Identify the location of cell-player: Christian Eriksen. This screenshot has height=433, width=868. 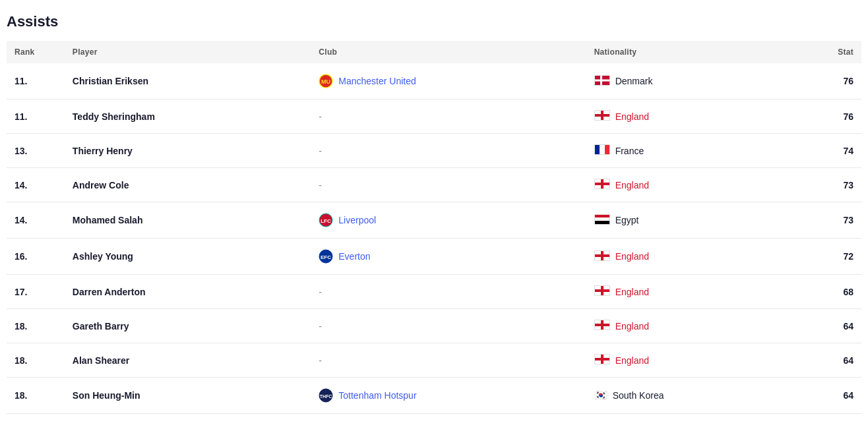
(187, 82).